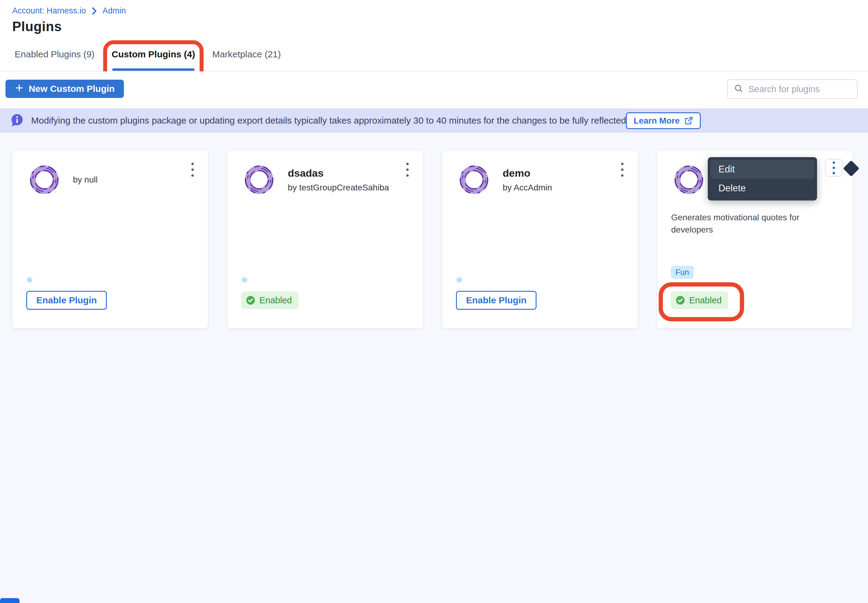 The width and height of the screenshot is (868, 603). Describe the element at coordinates (434, 90) in the screenshot. I see `toolbar: New Custom Plugin` at that location.